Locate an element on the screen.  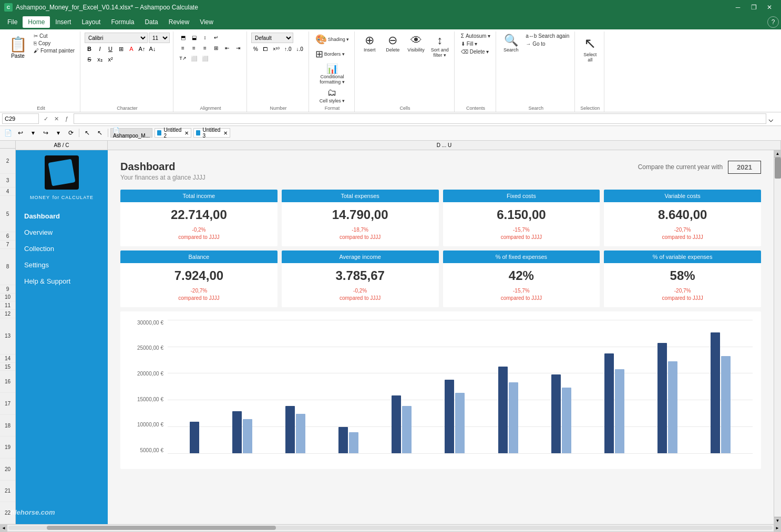
tab3-close: ✕ is located at coordinates (225, 133).